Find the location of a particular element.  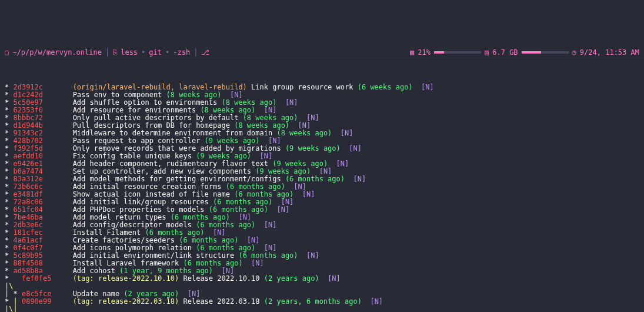

commit-hash: 5c50e97 is located at coordinates (28, 102).